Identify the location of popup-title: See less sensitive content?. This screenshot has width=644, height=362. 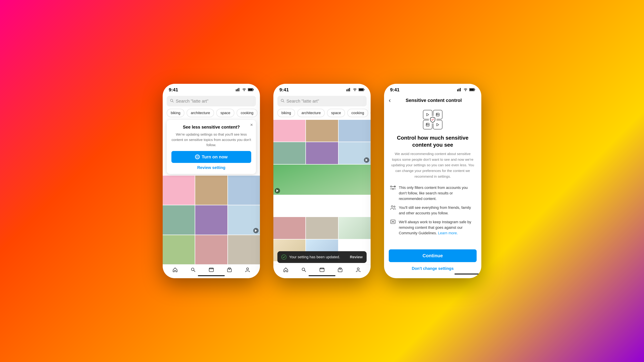
(212, 127).